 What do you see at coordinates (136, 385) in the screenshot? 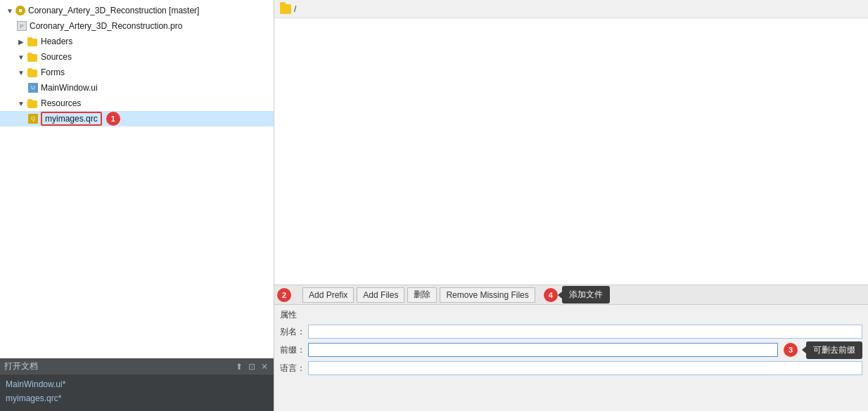
I see `open-docs-panel: 打开文档 ⬆ ⊡ ✕ MainWindow.ui* myimages.qrc*` at bounding box center [136, 385].